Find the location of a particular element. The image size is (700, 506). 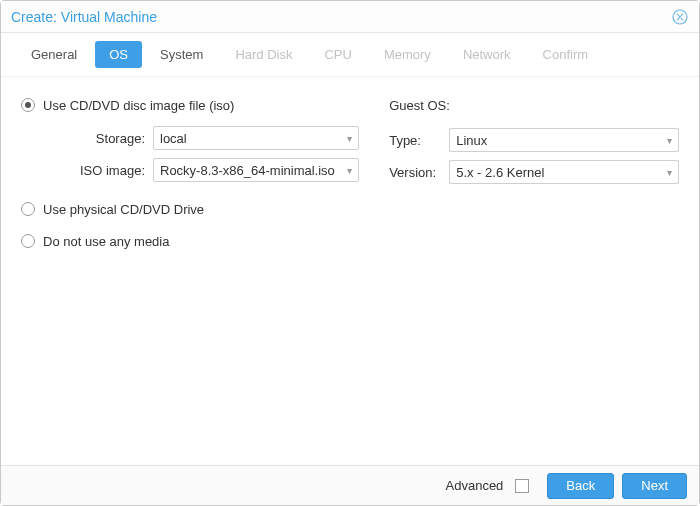

tab-confirm: Confirm is located at coordinates (566, 54).